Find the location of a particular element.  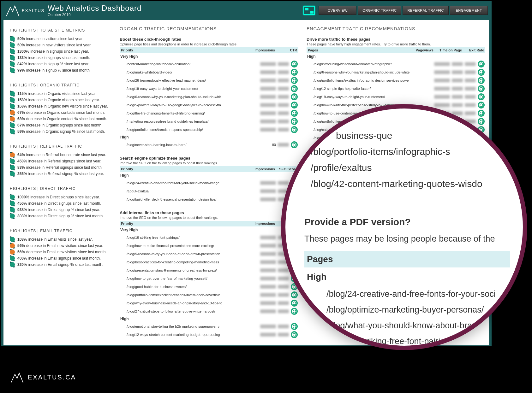

block-title: Boost these click-through rates is located at coordinates (209, 39).